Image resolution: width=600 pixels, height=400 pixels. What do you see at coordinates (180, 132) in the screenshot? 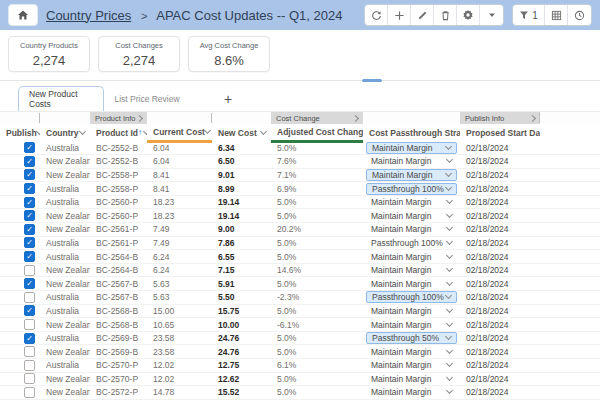
I see `header-current-cost: Current Cost` at bounding box center [180, 132].